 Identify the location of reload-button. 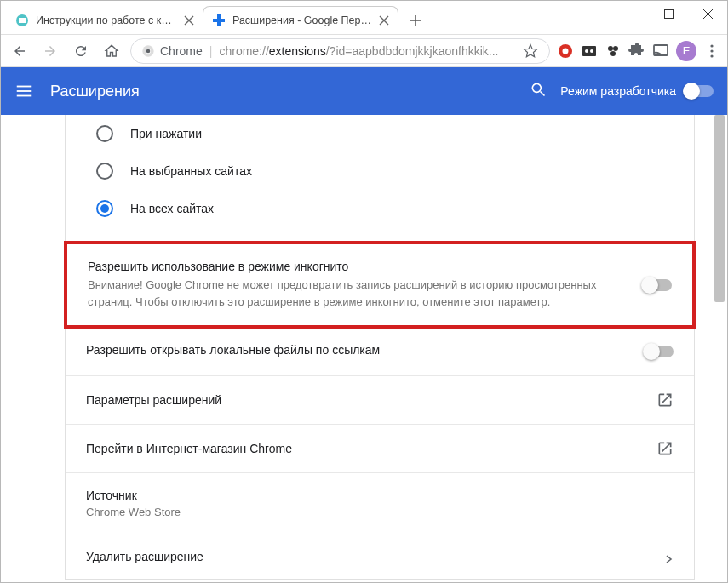
(81, 51).